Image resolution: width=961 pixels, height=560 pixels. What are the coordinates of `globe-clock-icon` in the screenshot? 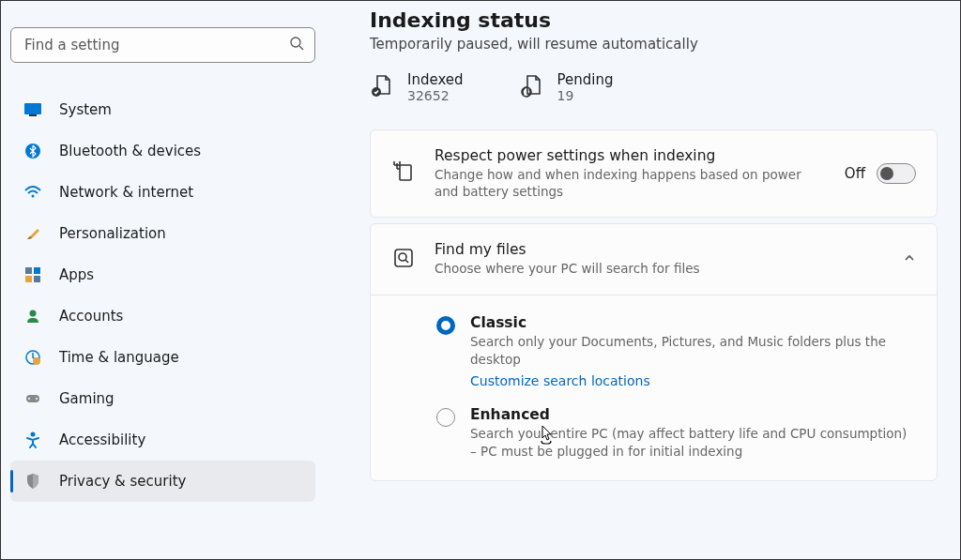 It's located at (33, 357).